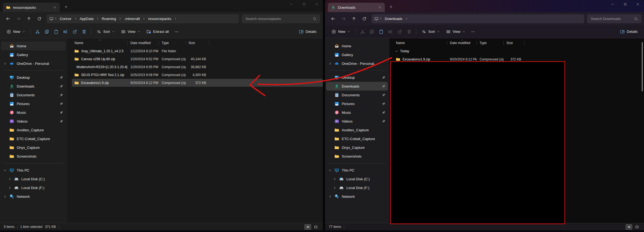  What do you see at coordinates (158, 32) in the screenshot?
I see `extract-all-button: Extract all` at bounding box center [158, 32].